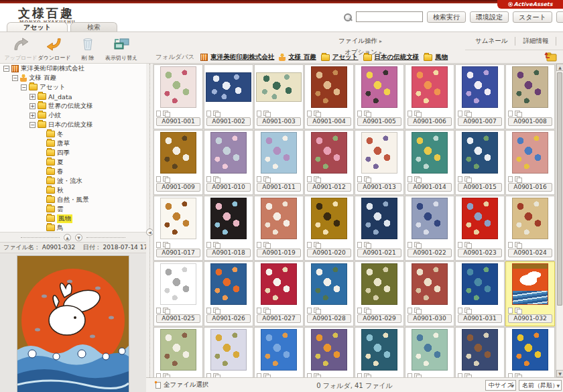 Image resolution: width=563 pixels, height=392 pixels. Describe the element at coordinates (530, 293) in the screenshot. I see `asset-cell-A0901-032: A0901-032` at that location.